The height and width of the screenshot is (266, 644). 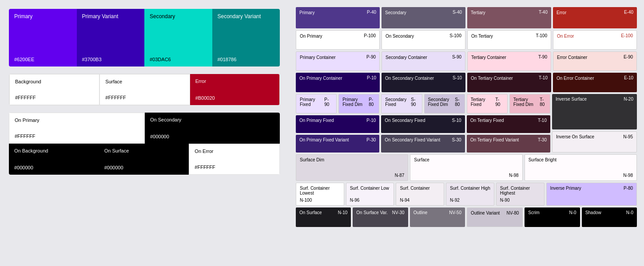 I want to click on cell-code: N-20, so click(x=628, y=99).